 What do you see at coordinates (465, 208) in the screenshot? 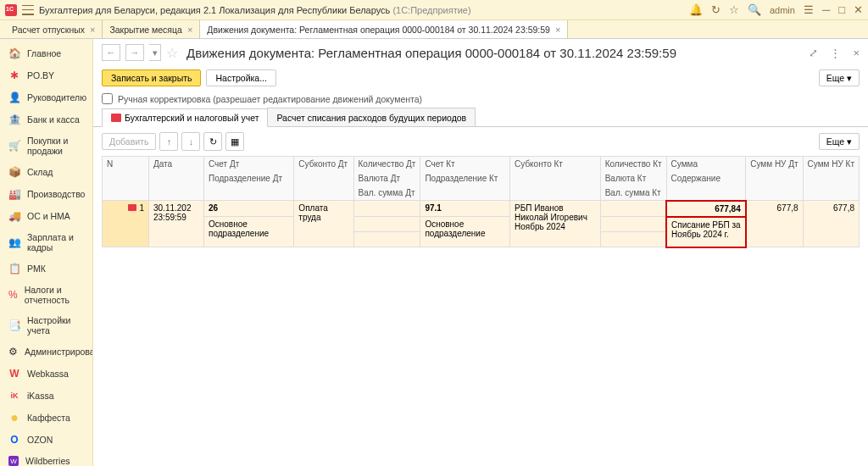
I see `cell-account-kt: 97.1` at bounding box center [465, 208].